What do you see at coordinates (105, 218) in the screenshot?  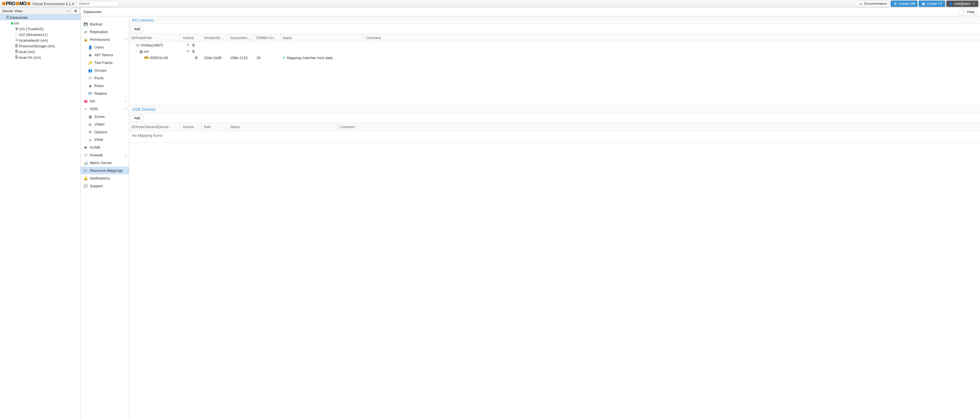 I see `config-menu: ︿ 💾Backup ⇄Replication 🔓Permissions▾ 👤Us…` at bounding box center [105, 218].